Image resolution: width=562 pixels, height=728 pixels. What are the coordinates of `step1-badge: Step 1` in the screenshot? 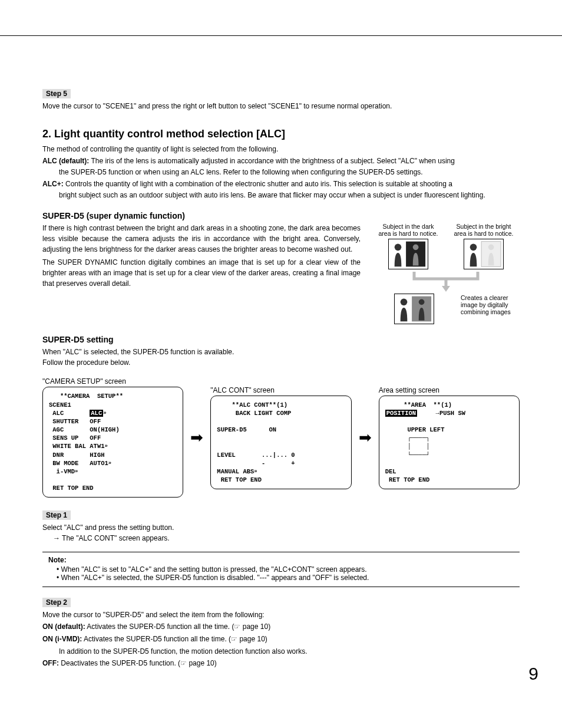 It's located at (57, 515).